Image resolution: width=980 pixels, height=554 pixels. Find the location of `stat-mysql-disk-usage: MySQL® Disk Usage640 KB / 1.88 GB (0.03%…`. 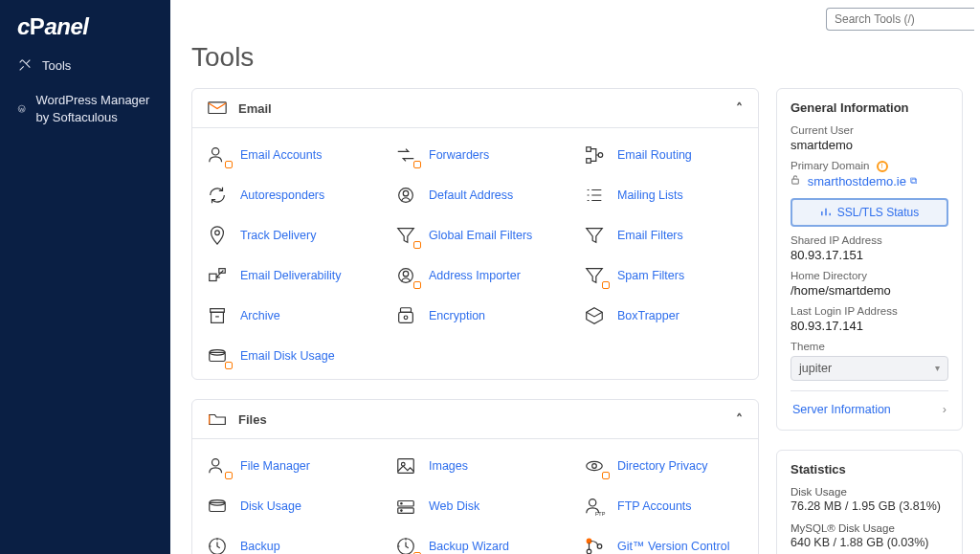

stat-mysql-disk-usage: MySQL® Disk Usage640 KB / 1.88 GB (0.03%… is located at coordinates (869, 536).